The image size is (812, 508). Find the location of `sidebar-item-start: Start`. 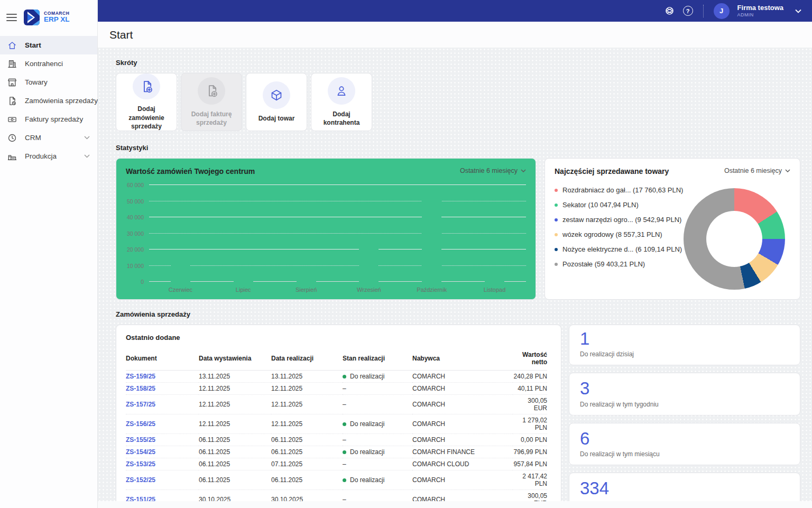

sidebar-item-start: Start is located at coordinates (49, 45).